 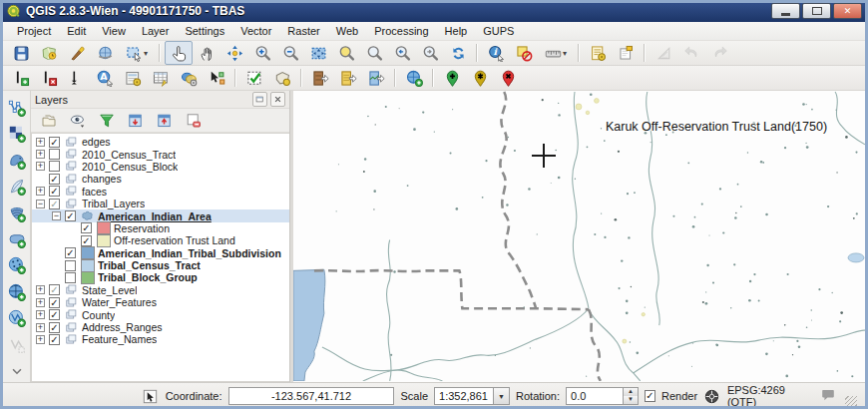 I want to click on split-linear-feature-button, so click(x=77, y=78).